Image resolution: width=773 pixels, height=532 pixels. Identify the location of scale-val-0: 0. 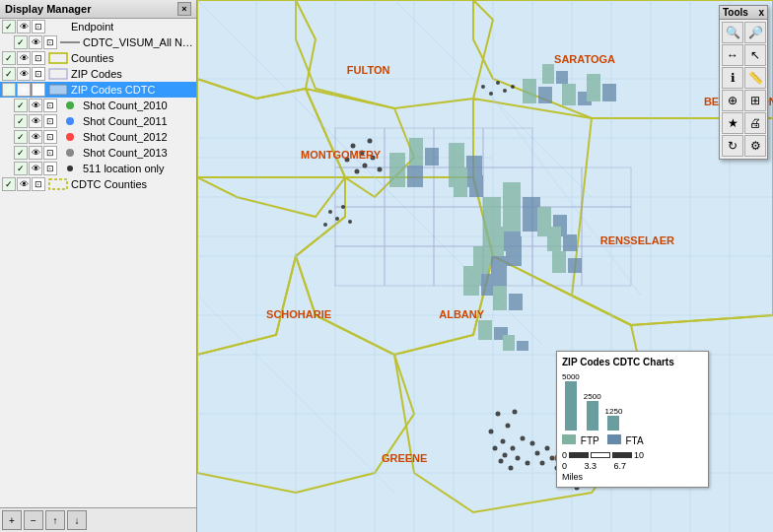
(564, 455).